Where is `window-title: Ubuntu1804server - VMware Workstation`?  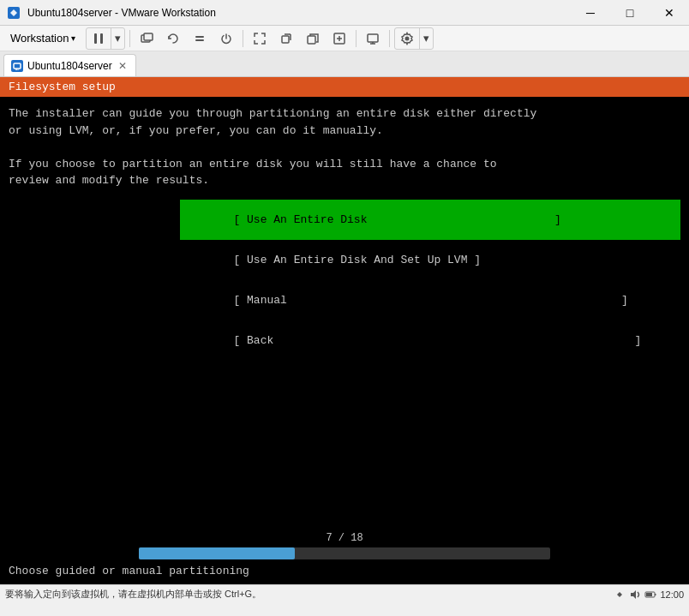 window-title: Ubuntu1804server - VMware Workstation is located at coordinates (299, 13).